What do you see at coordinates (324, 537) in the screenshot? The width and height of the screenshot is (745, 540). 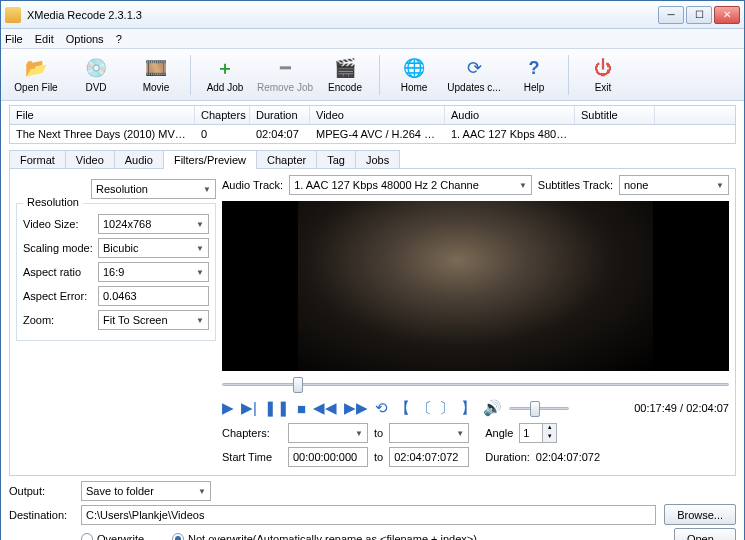 I see `not-overwrite-radio: Not overwrite(Automatically rename as <f…` at bounding box center [324, 537].